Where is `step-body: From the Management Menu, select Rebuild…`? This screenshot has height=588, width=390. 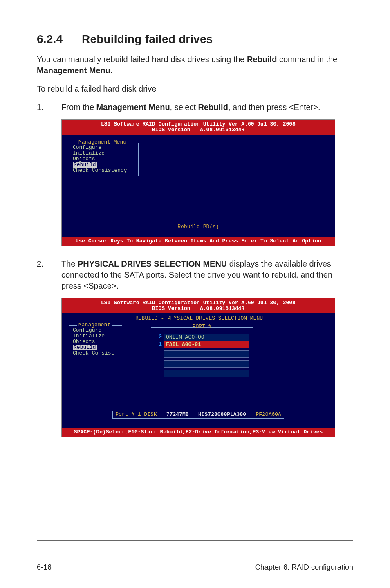
step-body: From the Management Menu, select Rebuild… is located at coordinates (207, 107).